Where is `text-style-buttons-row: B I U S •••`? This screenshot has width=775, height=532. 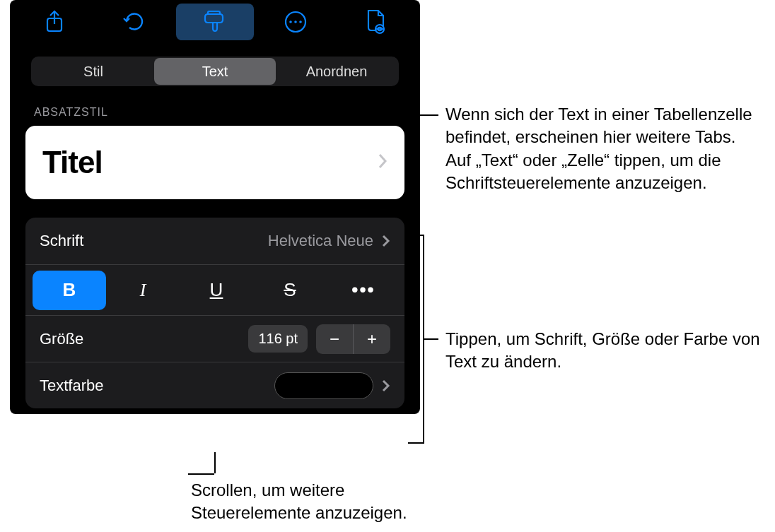 text-style-buttons-row: B I U S ••• is located at coordinates (215, 290).